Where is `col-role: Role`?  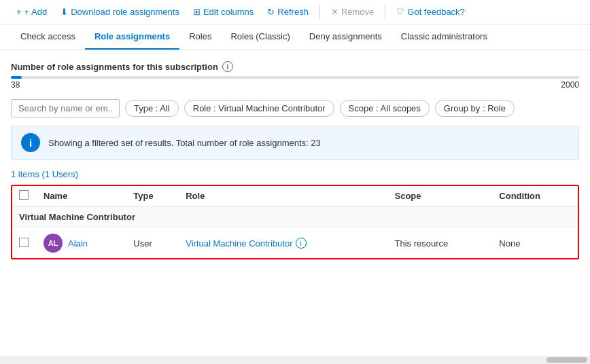 col-role: Role is located at coordinates (283, 196).